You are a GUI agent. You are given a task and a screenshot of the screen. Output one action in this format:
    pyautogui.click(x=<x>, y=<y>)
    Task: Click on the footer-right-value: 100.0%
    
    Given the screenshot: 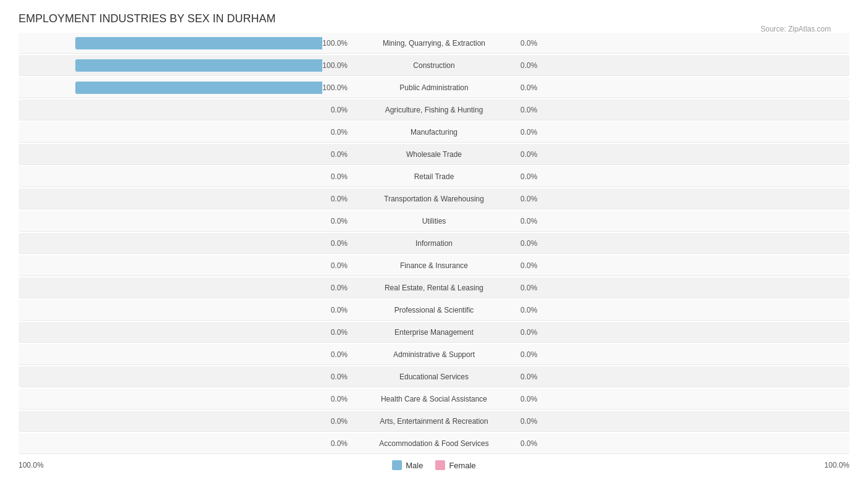 What is the action you would take?
    pyautogui.click(x=837, y=465)
    